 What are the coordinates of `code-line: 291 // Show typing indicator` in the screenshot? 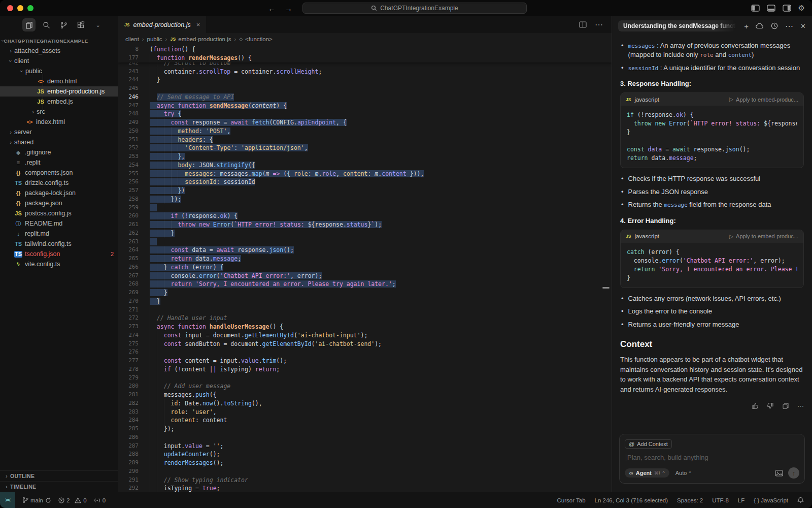 It's located at (365, 481).